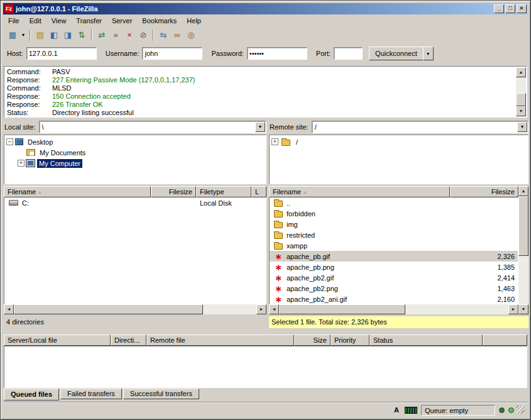 The image size is (531, 420). I want to click on column-last-modified: L, so click(259, 192).